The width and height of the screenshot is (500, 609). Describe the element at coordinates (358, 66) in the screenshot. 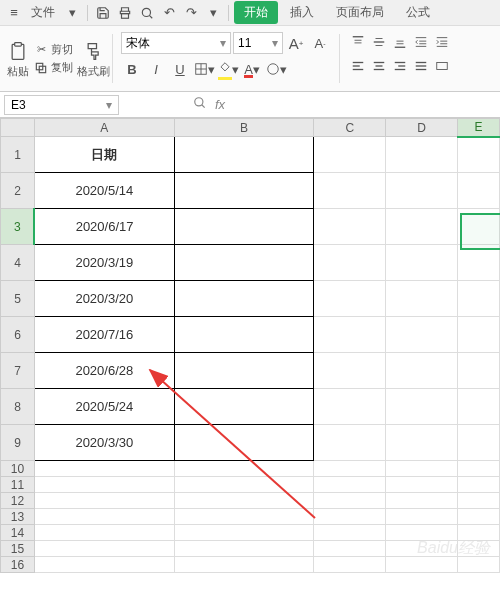

I see `align-left-icon` at that location.